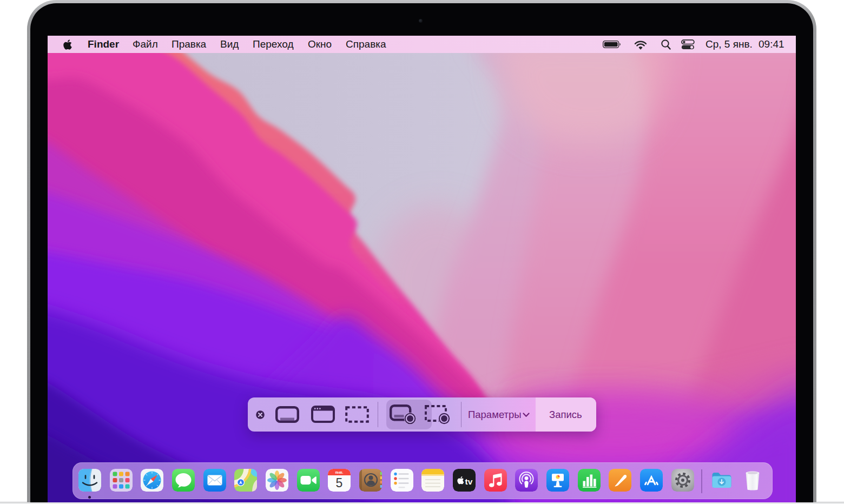  What do you see at coordinates (340, 473) in the screenshot?
I see `svg-text: ЯНВ.` at bounding box center [340, 473].